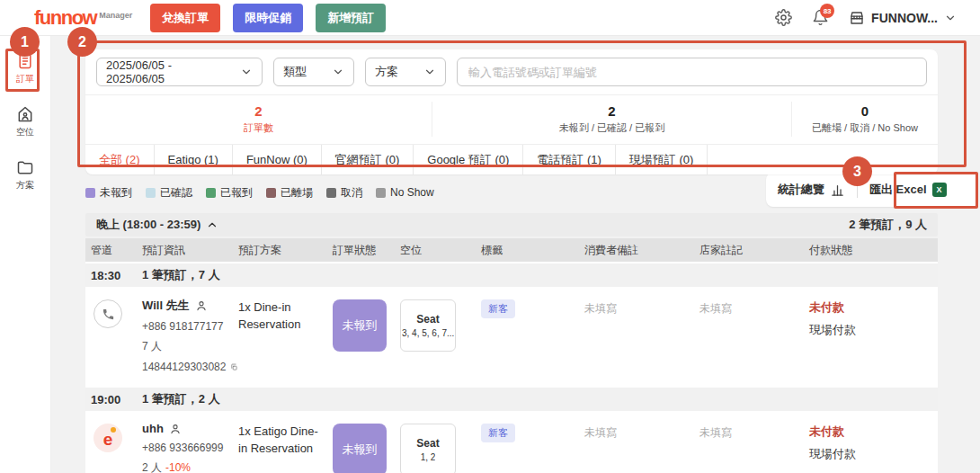 Image resolution: width=980 pixels, height=473 pixels. I want to click on status-legend: 未報到 已確認 已報到 已離場 取消 No Show, so click(260, 192).